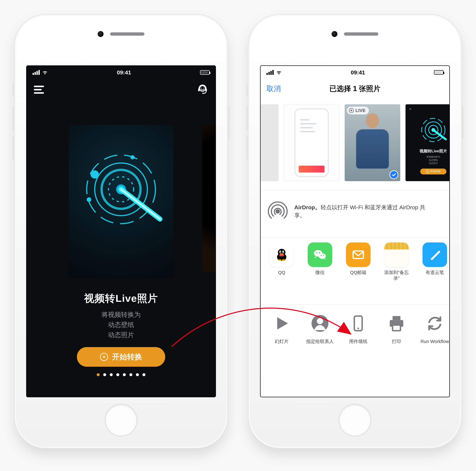 This screenshot has height=471, width=476. Describe the element at coordinates (429, 160) in the screenshot. I see `mini-sub: 将视频转换为 动态壁纸 动态照片` at that location.